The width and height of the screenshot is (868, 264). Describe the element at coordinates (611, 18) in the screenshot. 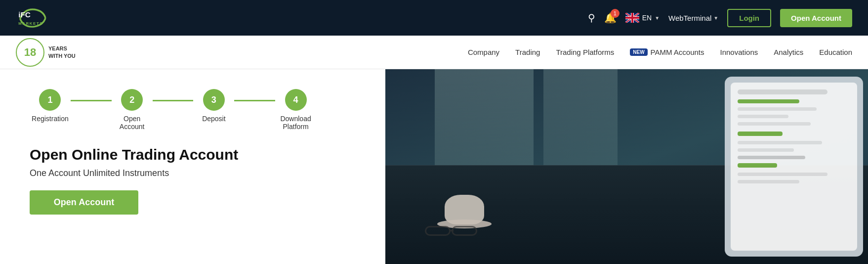

I see `notifications-bell: 🔔 1` at that location.